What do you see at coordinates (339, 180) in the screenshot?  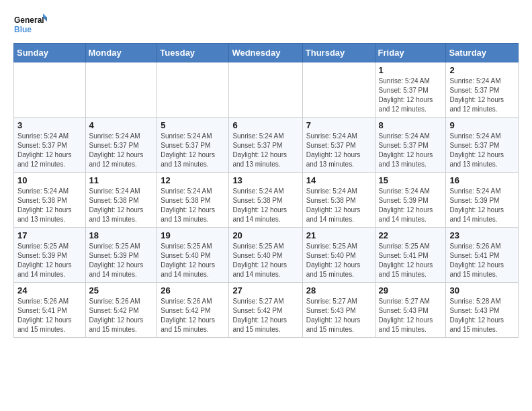 I see `day-number: 14` at bounding box center [339, 180].